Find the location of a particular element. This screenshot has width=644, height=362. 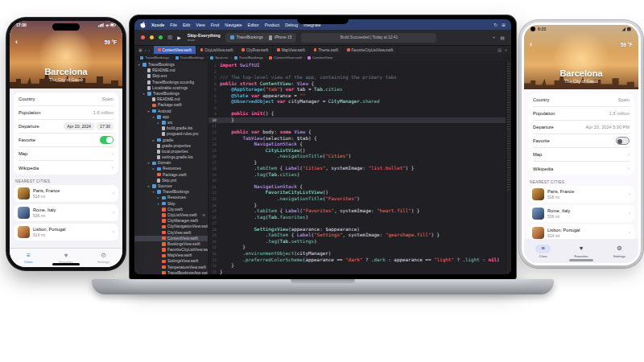

code-line: 16 .navigationTitle("Cities") is located at coordinates (360, 157).